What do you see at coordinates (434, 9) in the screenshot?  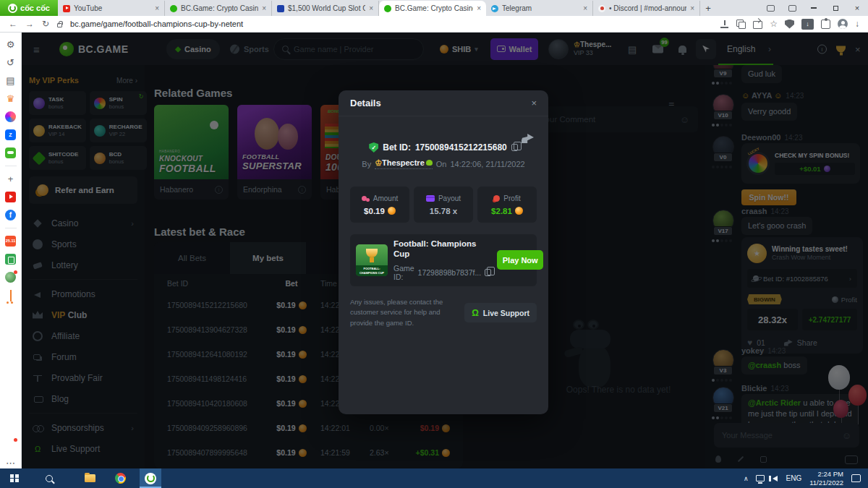 I see `tab-title: BC.Game: Crypto Casino Gam` at bounding box center [434, 9].